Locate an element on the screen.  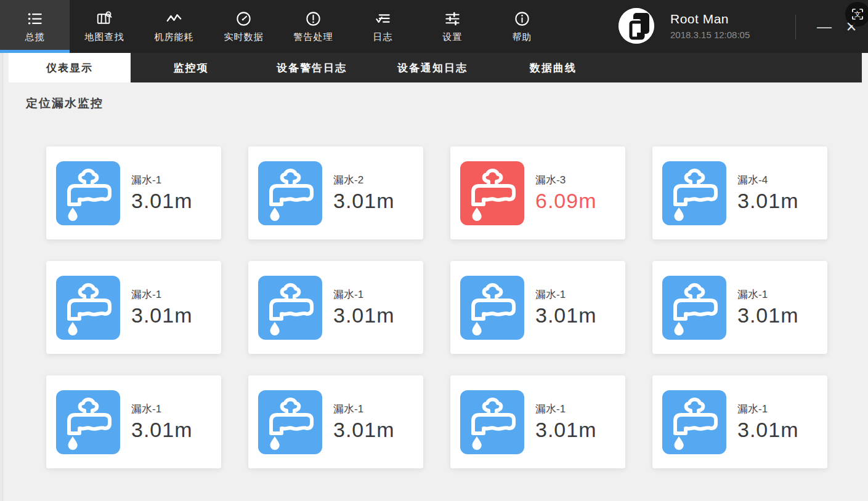
tab-data-curve: 数据曲线 is located at coordinates (553, 68).